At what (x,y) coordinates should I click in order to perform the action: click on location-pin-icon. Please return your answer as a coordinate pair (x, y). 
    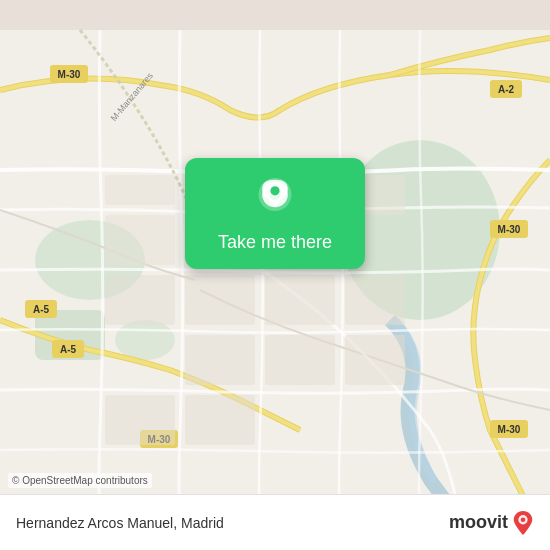
    Looking at the image, I should click on (275, 200).